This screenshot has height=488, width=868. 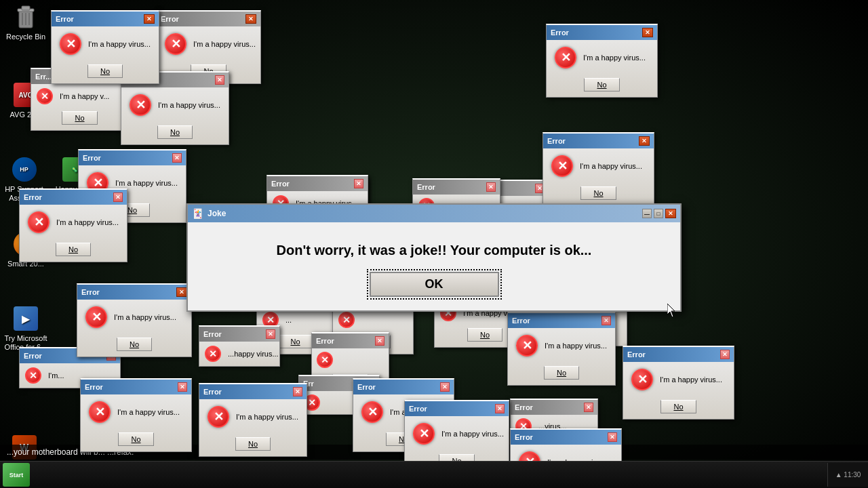 What do you see at coordinates (445, 387) in the screenshot?
I see `close-btn-25: ✕` at bounding box center [445, 387].